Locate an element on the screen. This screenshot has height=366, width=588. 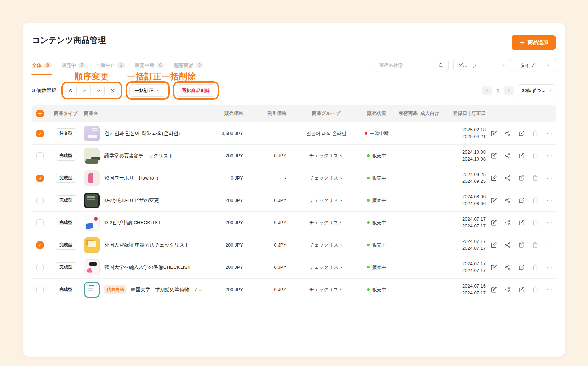
move-up-button is located at coordinates (85, 91).